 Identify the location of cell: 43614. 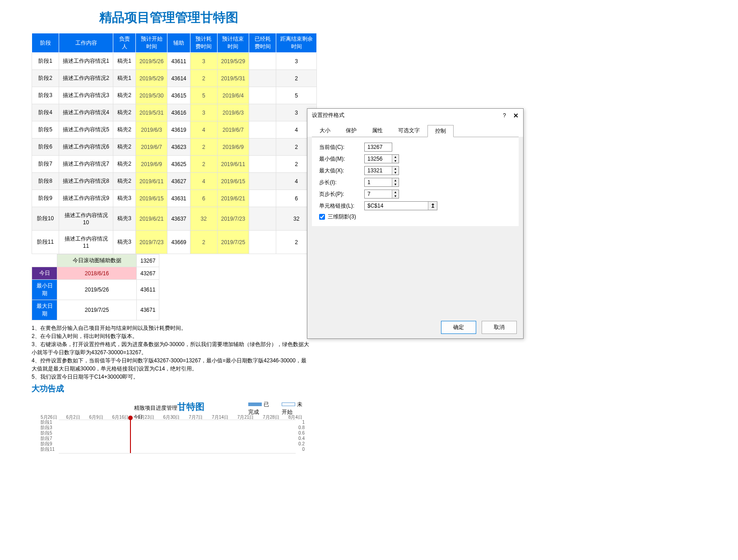
(179, 79).